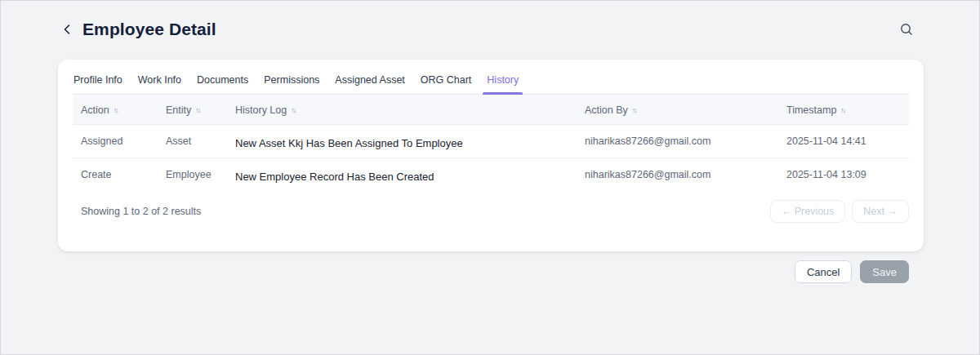 The width and height of the screenshot is (980, 355). I want to click on column-label: Action By, so click(606, 110).